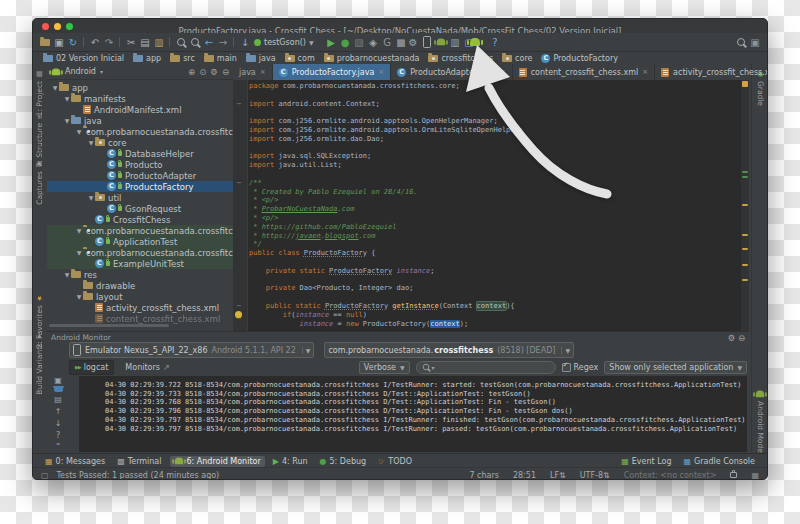  Describe the element at coordinates (261, 58) in the screenshot. I see `breadcrumb-item-java: java` at that location.